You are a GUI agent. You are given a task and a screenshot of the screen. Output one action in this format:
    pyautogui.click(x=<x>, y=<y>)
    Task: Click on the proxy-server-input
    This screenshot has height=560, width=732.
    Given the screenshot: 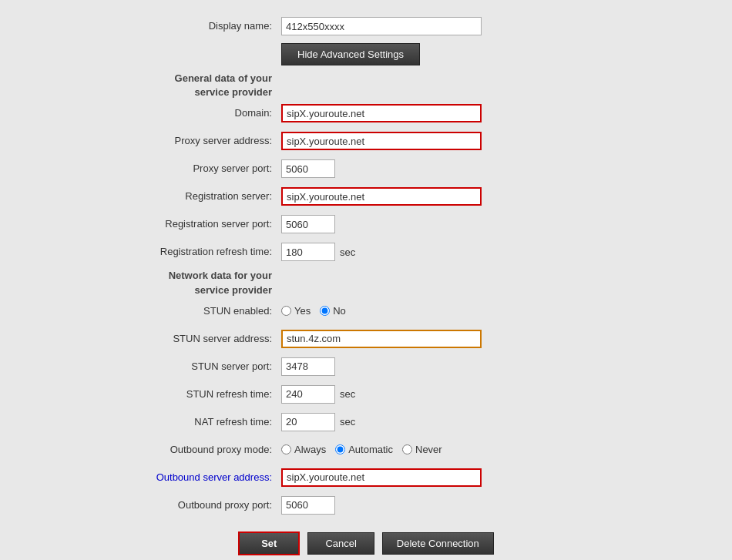 What is the action you would take?
    pyautogui.click(x=381, y=141)
    